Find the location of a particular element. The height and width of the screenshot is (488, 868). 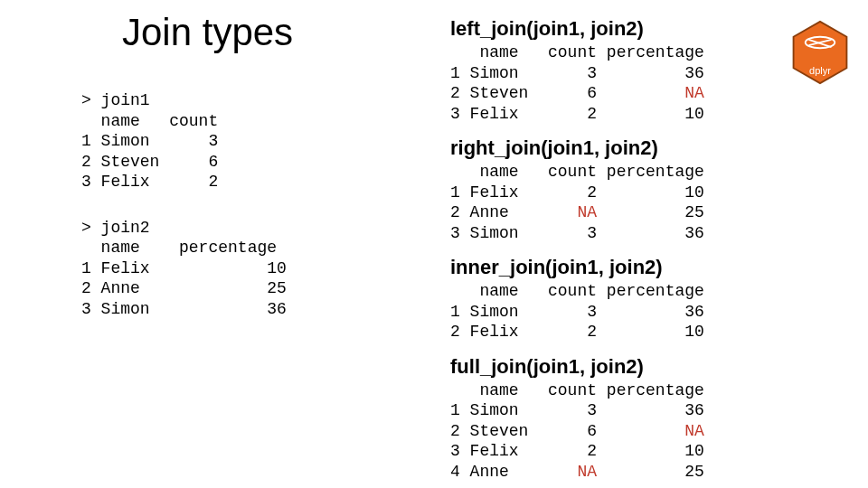

right-join-title: right_join(join1, join2) is located at coordinates (613, 148).